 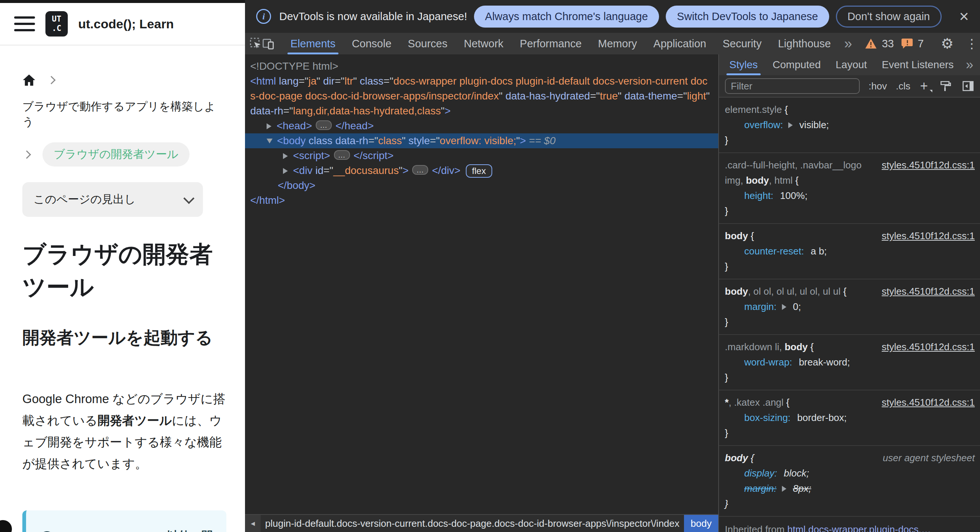 What do you see at coordinates (473, 524) in the screenshot?
I see `breadcrumb-path: plugin-id-default.docs-version-current.d…` at bounding box center [473, 524].